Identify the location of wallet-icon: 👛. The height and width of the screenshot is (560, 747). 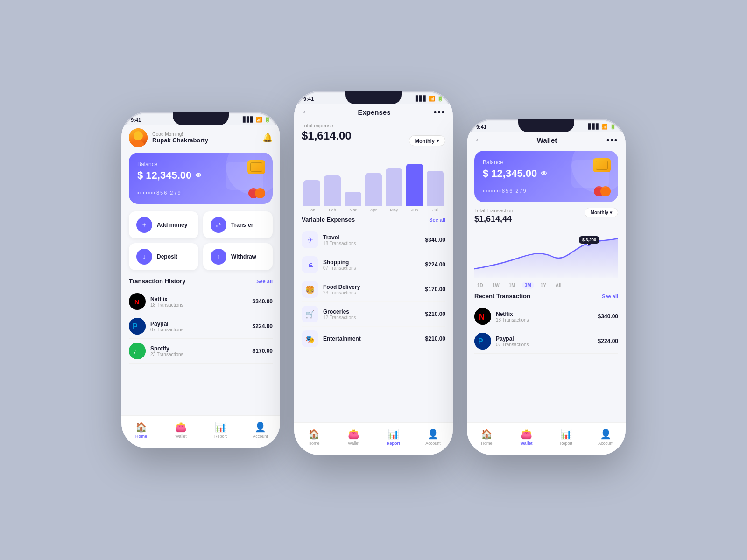
(181, 427).